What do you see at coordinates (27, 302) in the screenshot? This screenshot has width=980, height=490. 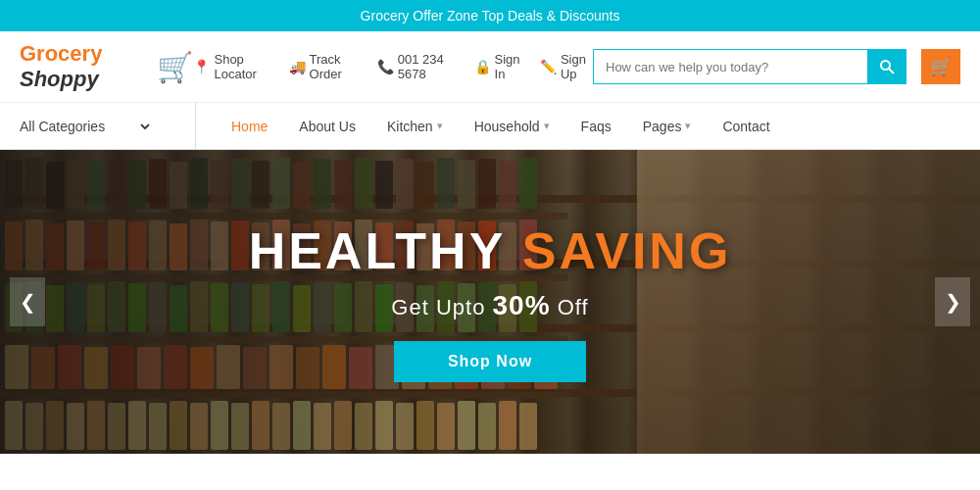 I see `prev-arrow-icon: ❮` at bounding box center [27, 302].